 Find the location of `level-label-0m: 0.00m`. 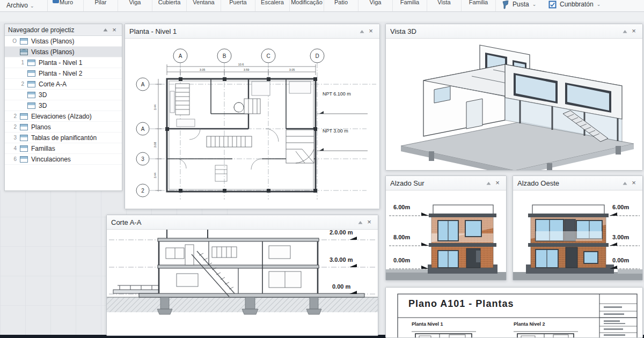

level-label-0m: 0.00m is located at coordinates (620, 260).